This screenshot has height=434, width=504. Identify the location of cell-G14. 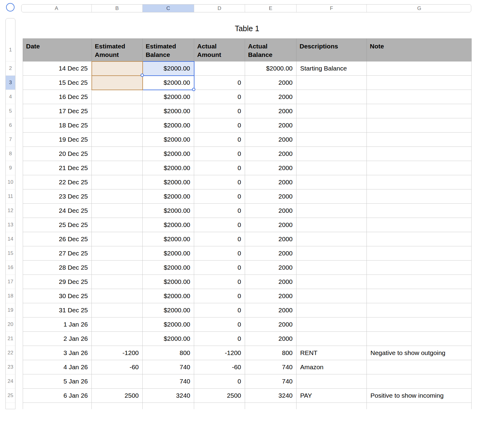
(419, 239).